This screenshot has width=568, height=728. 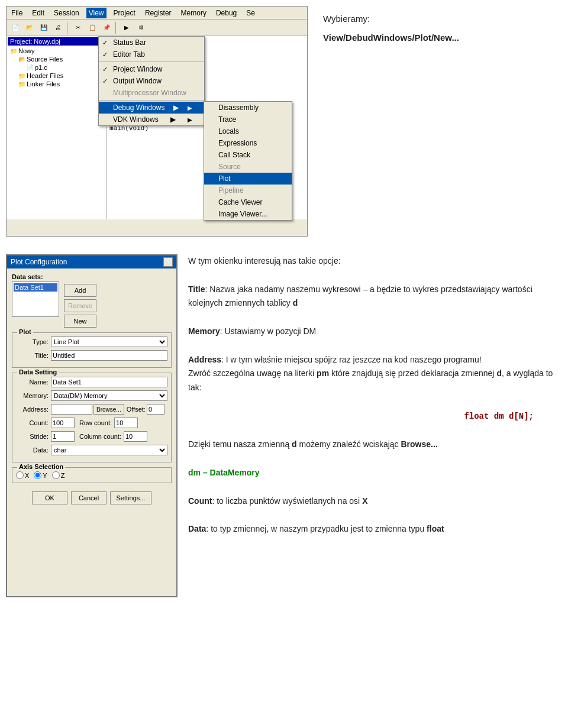 I want to click on cut-btn: ✂, so click(x=78, y=28).